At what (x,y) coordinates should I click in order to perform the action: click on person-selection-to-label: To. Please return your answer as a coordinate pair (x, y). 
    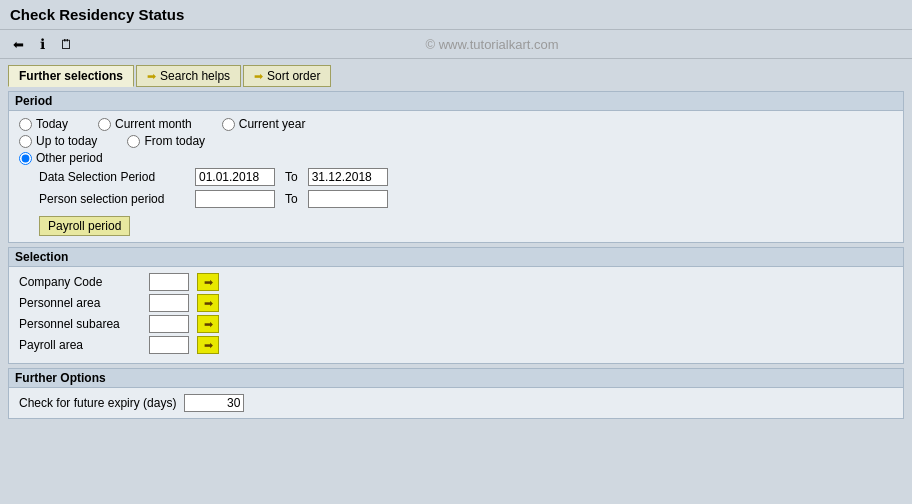
    Looking at the image, I should click on (292, 199).